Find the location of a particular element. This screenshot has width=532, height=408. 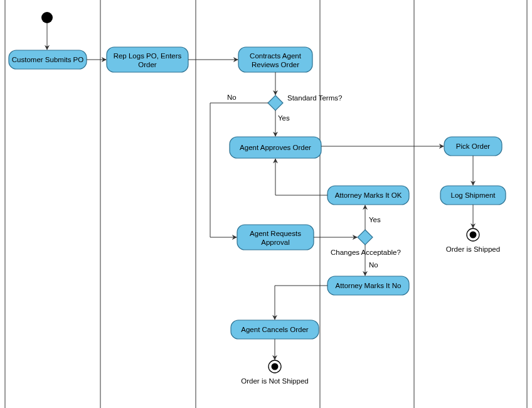

activity-agent-cancels-order: Agent Cancels Order is located at coordinates (275, 330).